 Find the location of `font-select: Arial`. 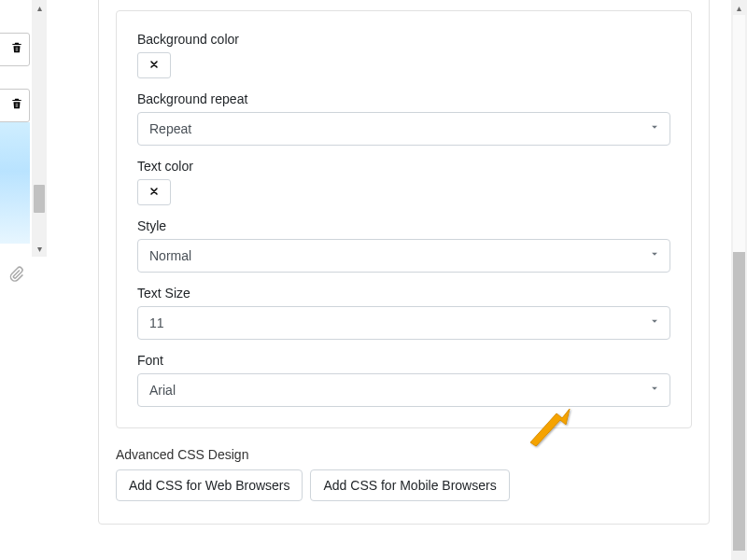

font-select: Arial is located at coordinates (403, 390).